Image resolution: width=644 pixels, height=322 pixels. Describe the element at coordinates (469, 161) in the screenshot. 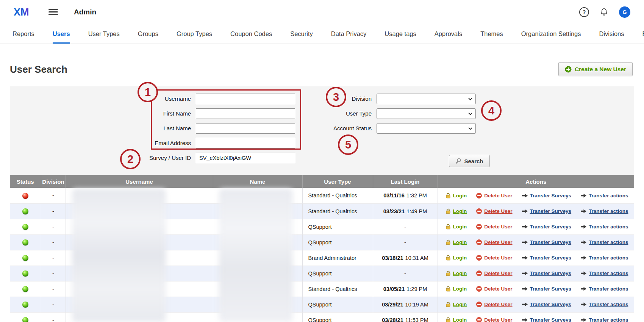

I see `search-button: Search` at that location.